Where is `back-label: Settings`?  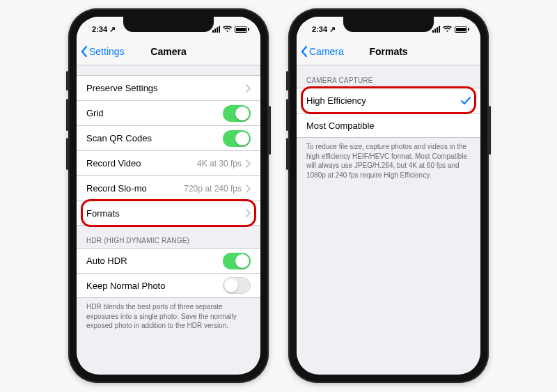
back-label: Settings is located at coordinates (107, 52).